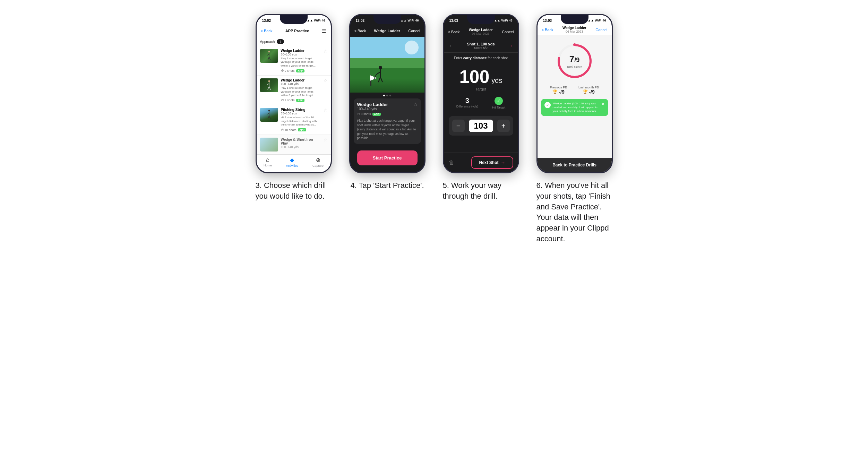 The height and width of the screenshot is (467, 868). Describe the element at coordinates (577, 60) in the screenshot. I see `score-denominator-6: /9` at that location.